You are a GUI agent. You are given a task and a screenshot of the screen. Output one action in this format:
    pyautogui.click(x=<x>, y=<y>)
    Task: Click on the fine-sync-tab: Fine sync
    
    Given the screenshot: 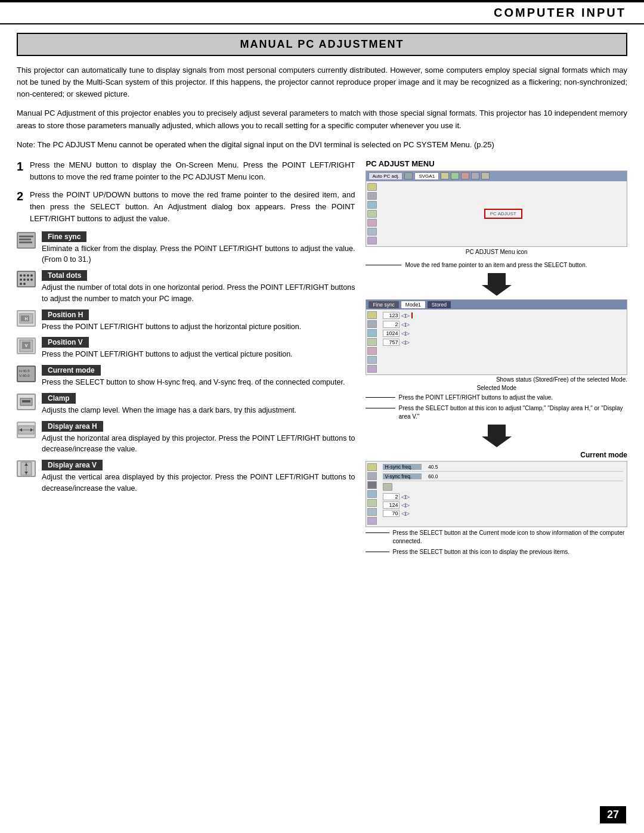 What is the action you would take?
    pyautogui.click(x=383, y=305)
    